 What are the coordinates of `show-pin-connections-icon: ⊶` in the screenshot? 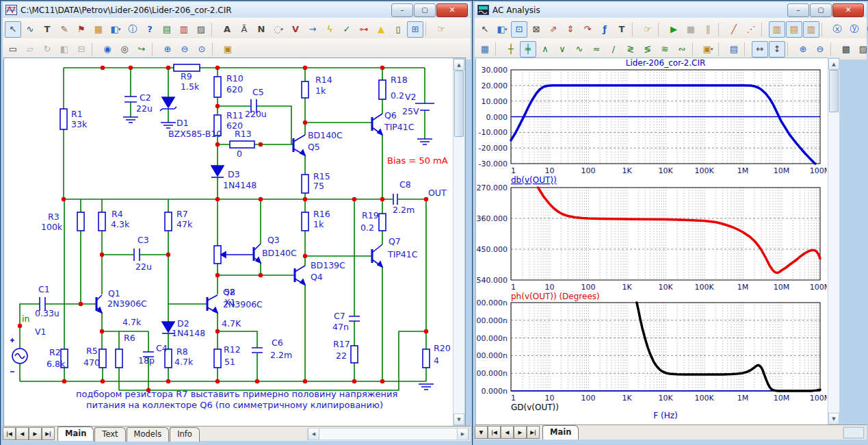 It's located at (364, 29).